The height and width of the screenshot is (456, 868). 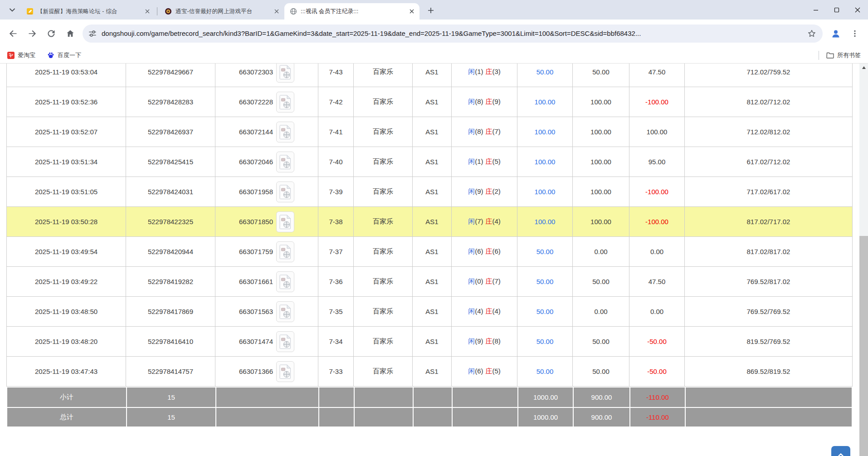 I want to click on valid-amount: 100.00, so click(x=601, y=222).